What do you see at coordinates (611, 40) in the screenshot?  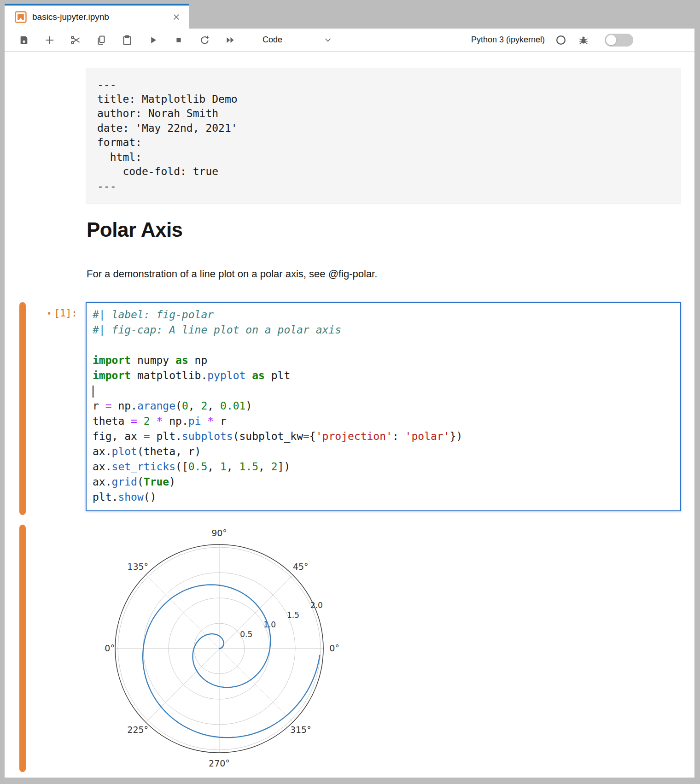 I see `toggle-knob` at bounding box center [611, 40].